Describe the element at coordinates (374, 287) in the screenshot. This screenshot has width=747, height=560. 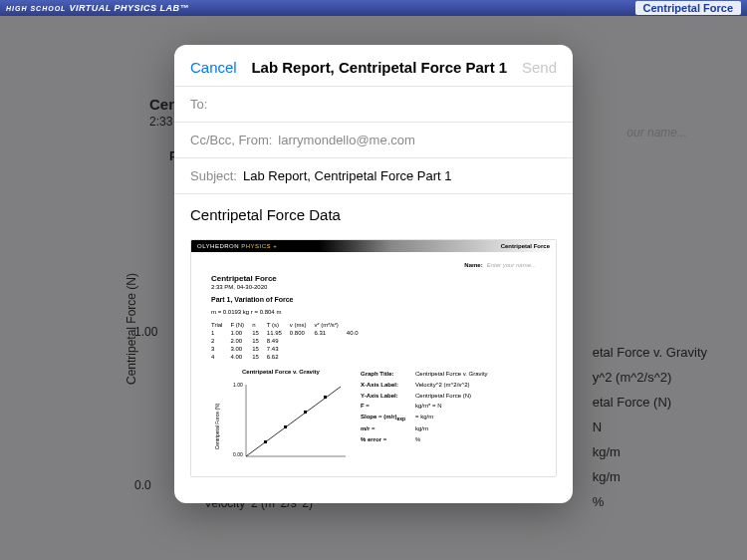
I see `att-timestamp: 2:33 PM, 04-30-2020` at that location.